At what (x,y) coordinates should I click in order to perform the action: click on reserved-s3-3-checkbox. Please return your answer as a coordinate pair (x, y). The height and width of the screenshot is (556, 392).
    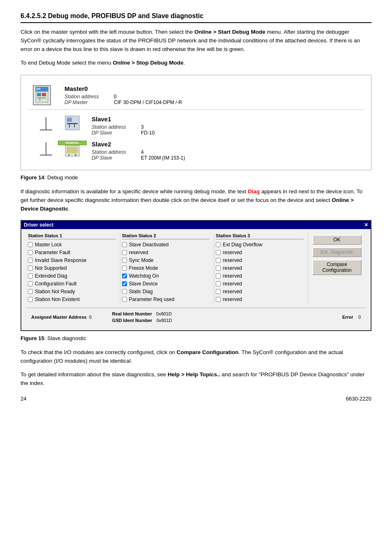
    Looking at the image, I should click on (218, 268).